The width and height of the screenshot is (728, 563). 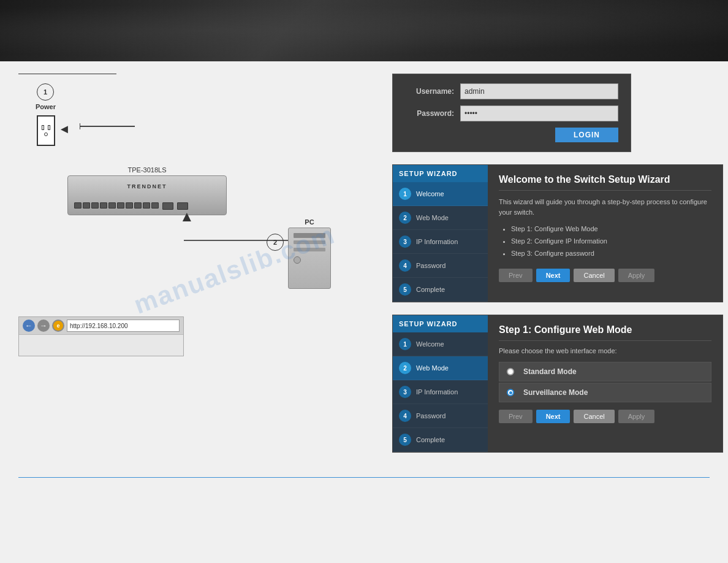 What do you see at coordinates (440, 384) in the screenshot?
I see `wizard-webmode-sidebar: SETUP WIZARD 1 Welcome 2 Web Mode 3 IP I…` at bounding box center [440, 384].